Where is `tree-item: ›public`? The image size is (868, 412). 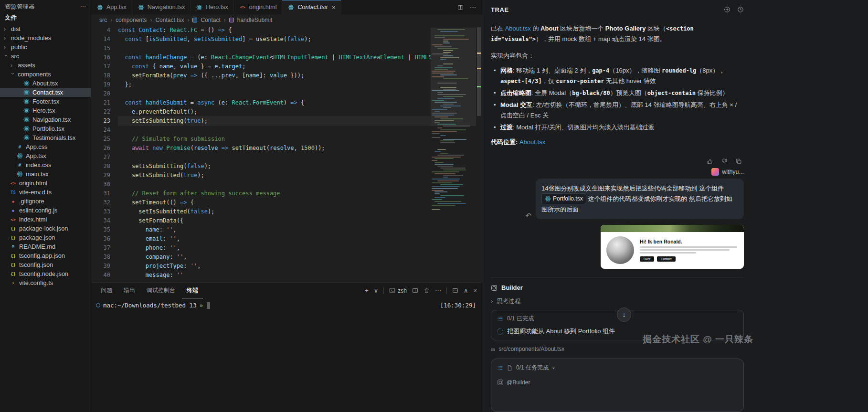
tree-item: ›public is located at coordinates (45, 47).